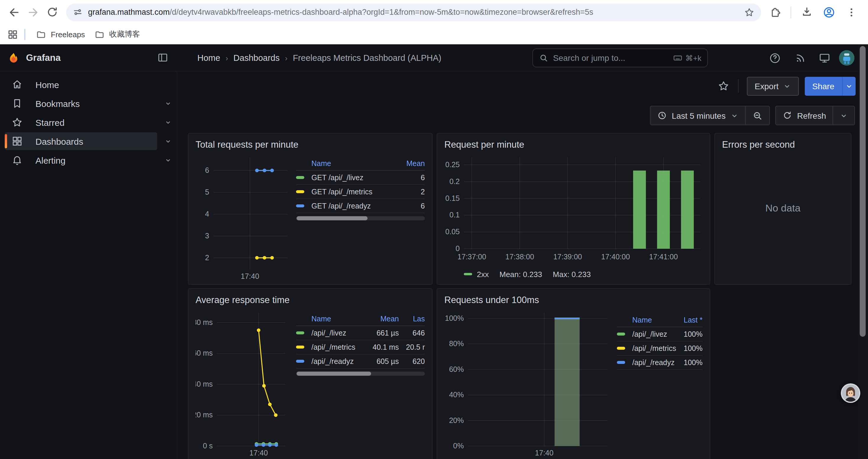 The image size is (868, 459). I want to click on sidebar-item-home: Home, so click(81, 85).